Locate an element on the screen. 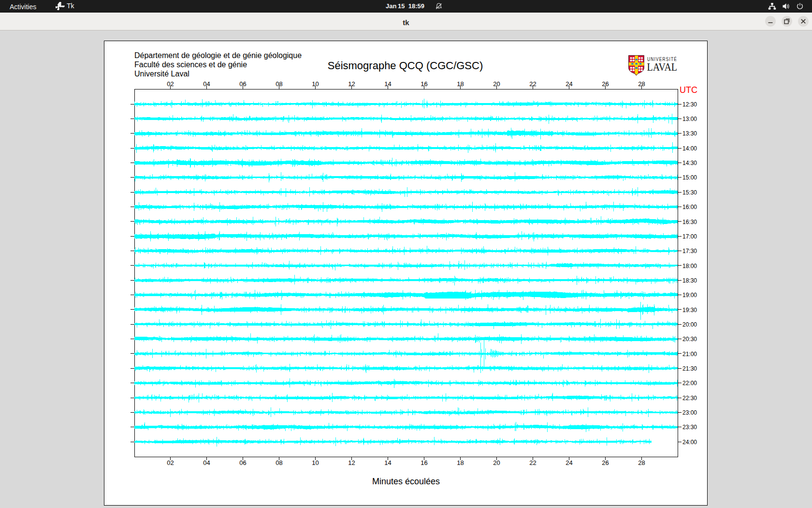 This screenshot has width=812, height=508. svg-text: 18:30 is located at coordinates (690, 281).